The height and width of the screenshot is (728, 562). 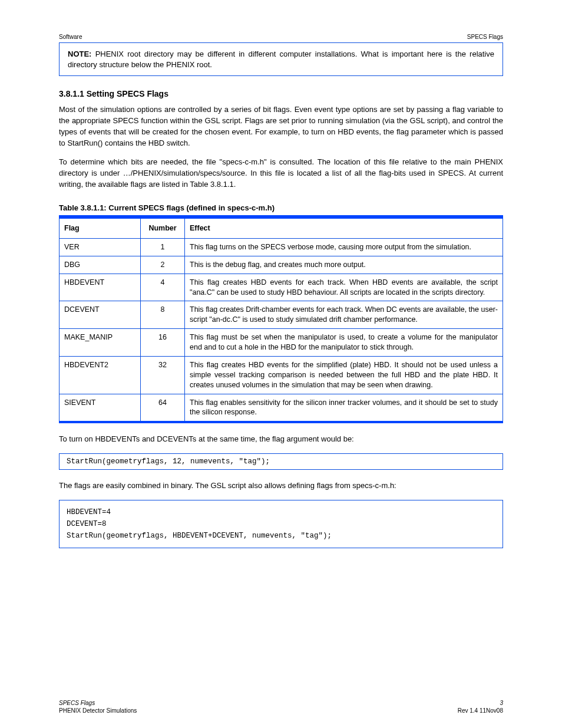 I want to click on body-paragraph-1: Most of the simulation options are contr…, so click(x=281, y=126).